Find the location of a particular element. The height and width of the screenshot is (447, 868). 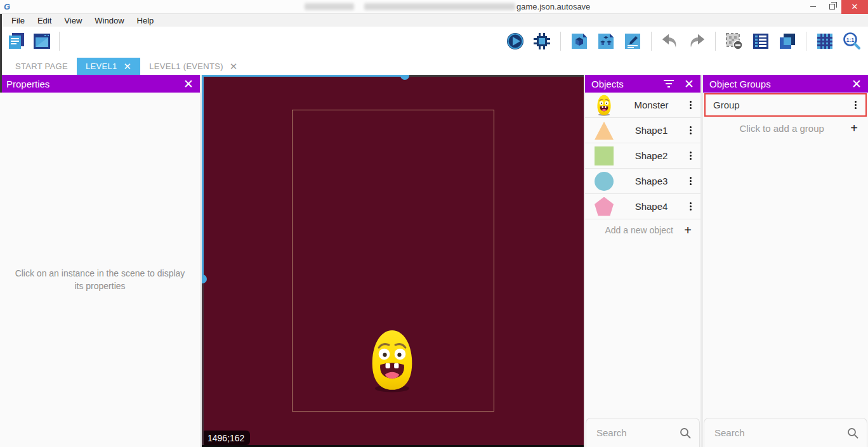

cursor-coordinates: 1496;162 is located at coordinates (227, 437).